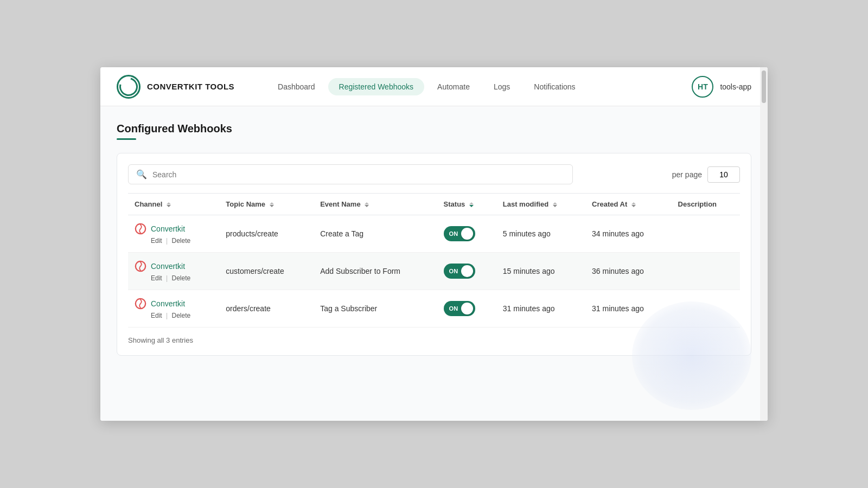  Describe the element at coordinates (628, 234) in the screenshot. I see `cell-created-at-0: 34 minutes ago` at that location.